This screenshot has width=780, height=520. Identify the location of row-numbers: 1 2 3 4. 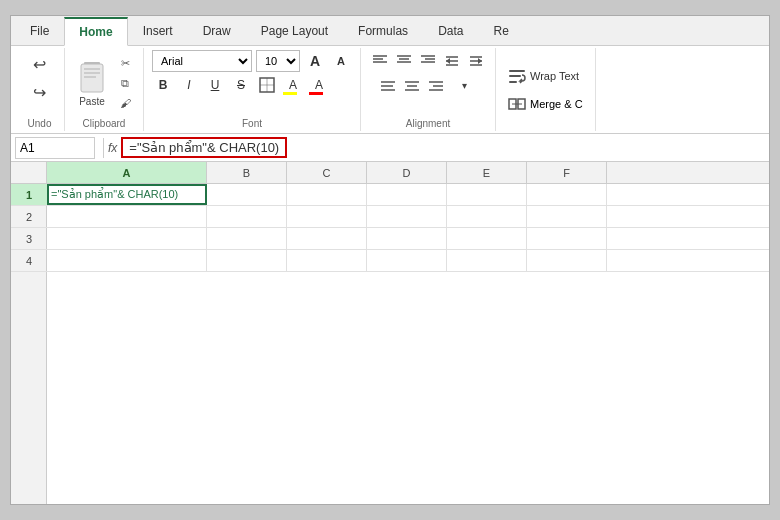
(29, 344).